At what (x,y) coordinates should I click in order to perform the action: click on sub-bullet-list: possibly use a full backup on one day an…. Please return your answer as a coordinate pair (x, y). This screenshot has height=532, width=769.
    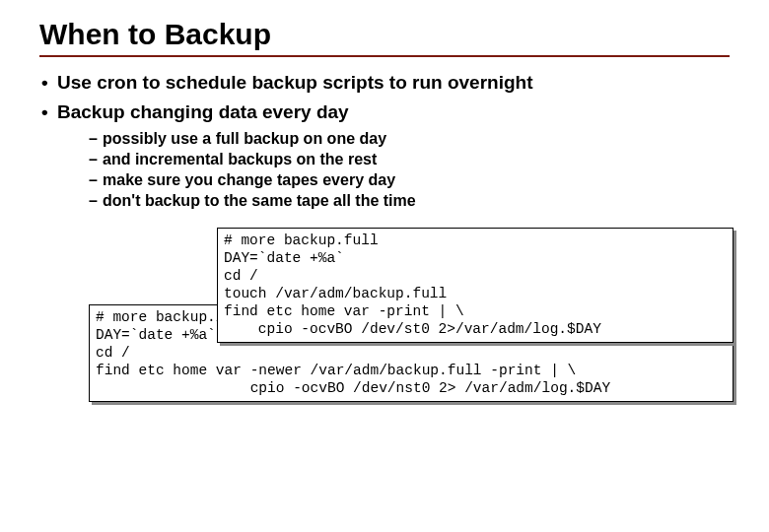
    Looking at the image, I should click on (409, 169).